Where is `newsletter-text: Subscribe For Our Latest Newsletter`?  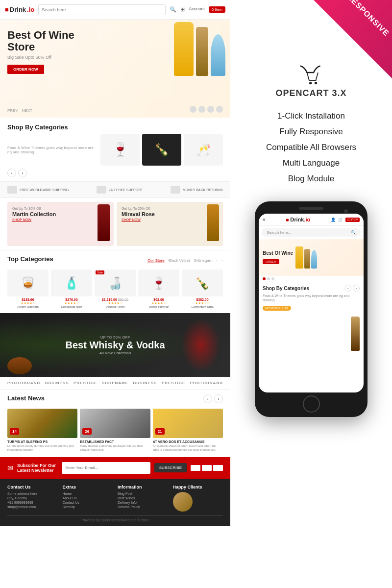
newsletter-text: Subscribe For Our Latest Newsletter is located at coordinates (37, 468).